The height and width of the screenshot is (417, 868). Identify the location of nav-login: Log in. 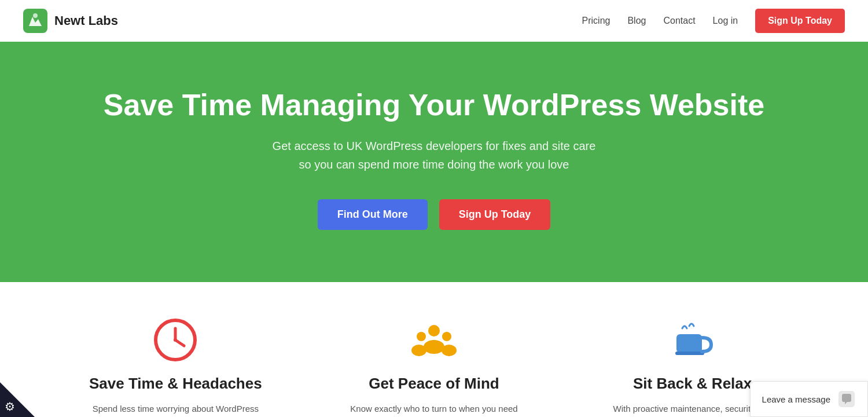
(726, 21).